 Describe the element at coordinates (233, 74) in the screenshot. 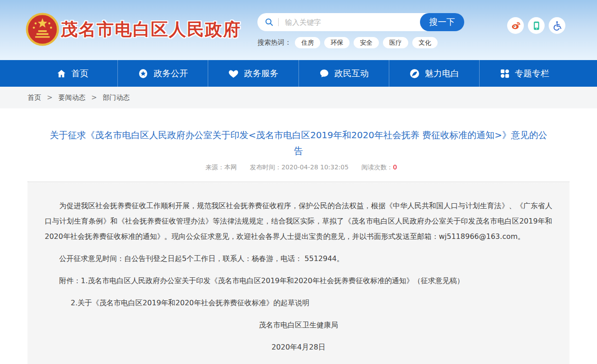

I see `heart-icon` at that location.